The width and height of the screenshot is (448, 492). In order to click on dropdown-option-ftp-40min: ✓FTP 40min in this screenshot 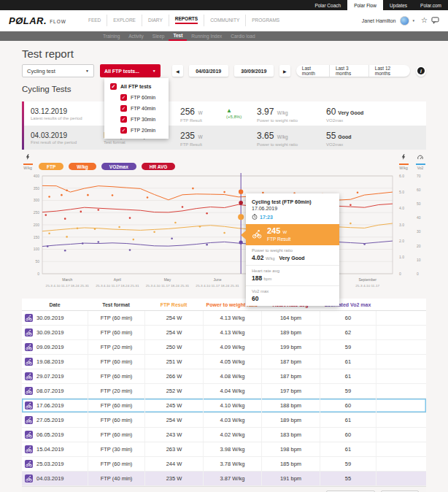, I will do `click(136, 108)`.